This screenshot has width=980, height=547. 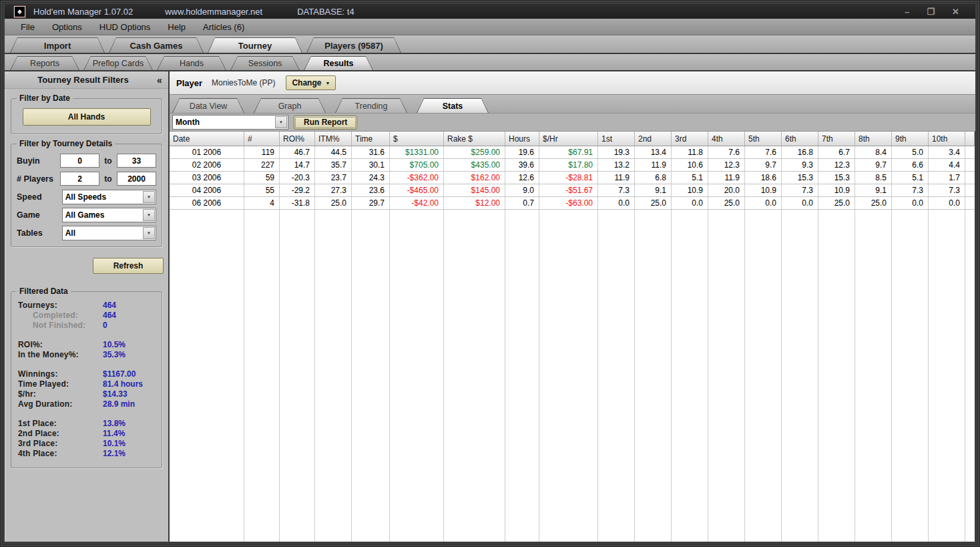 I want to click on table-cell: 10.9, so click(x=764, y=190).